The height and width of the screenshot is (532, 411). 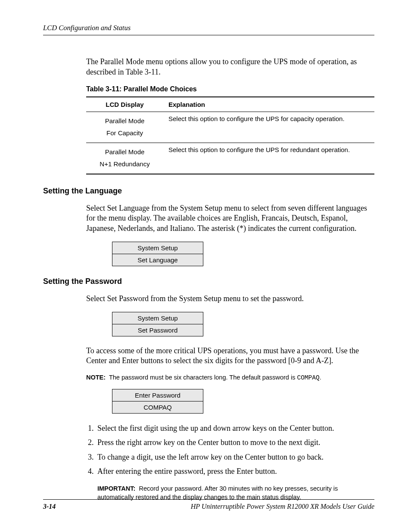 I want to click on step-item: After entering the entire password, pres…, so click(x=235, y=471).